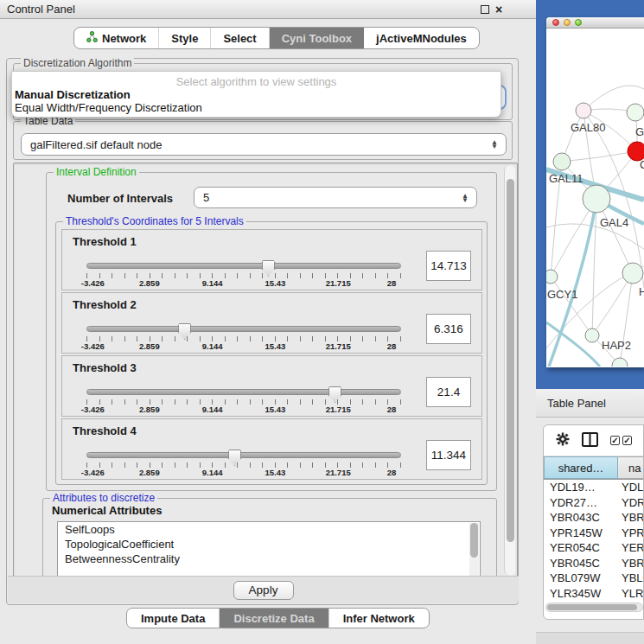 Image resolution: width=644 pixels, height=644 pixels. I want to click on tab-network: Network, so click(117, 38).